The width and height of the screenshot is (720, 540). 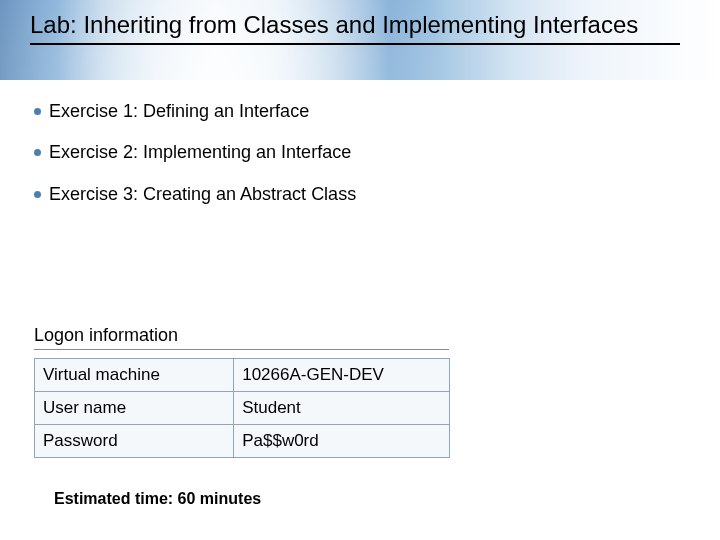 What do you see at coordinates (242, 408) in the screenshot?
I see `logon-table: Virtual machine 10266A-GEN-DEV User name…` at bounding box center [242, 408].